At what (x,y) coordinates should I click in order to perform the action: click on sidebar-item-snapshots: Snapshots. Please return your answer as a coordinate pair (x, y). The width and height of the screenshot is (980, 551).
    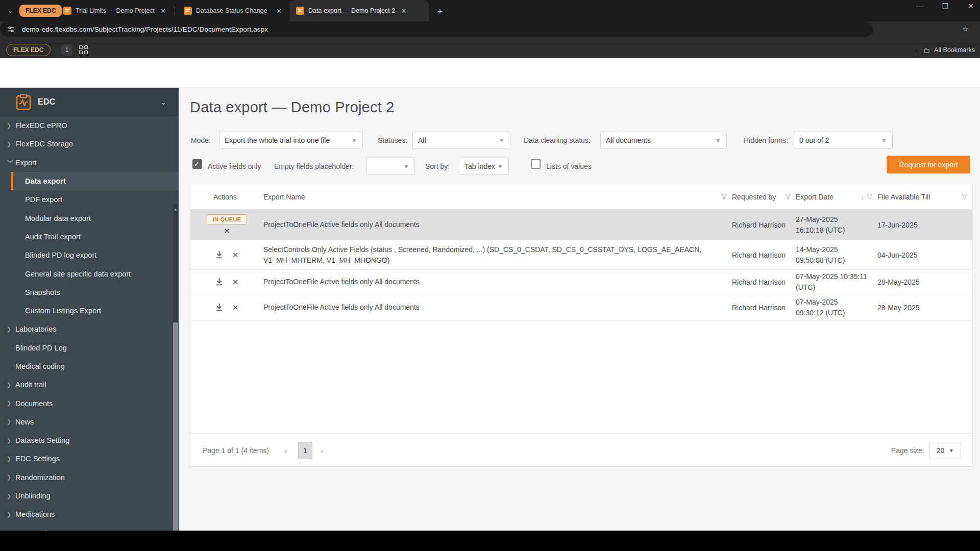
    Looking at the image, I should click on (89, 292).